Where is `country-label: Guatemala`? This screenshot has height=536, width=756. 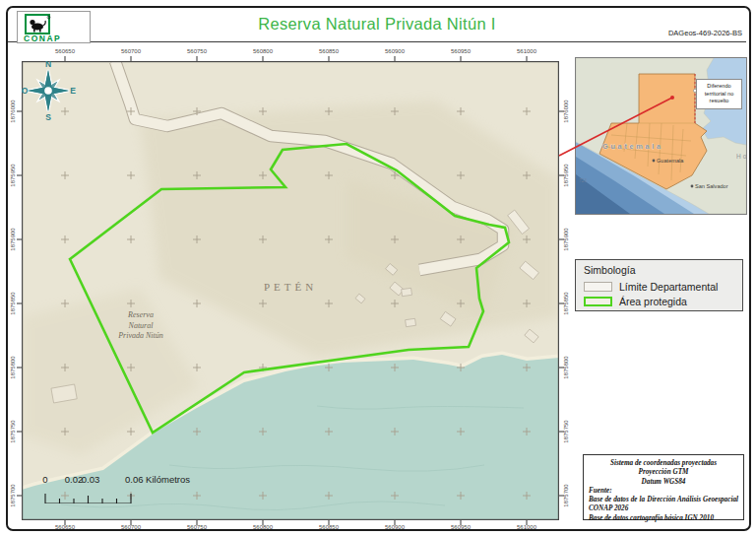
country-label: Guatemala is located at coordinates (633, 146).